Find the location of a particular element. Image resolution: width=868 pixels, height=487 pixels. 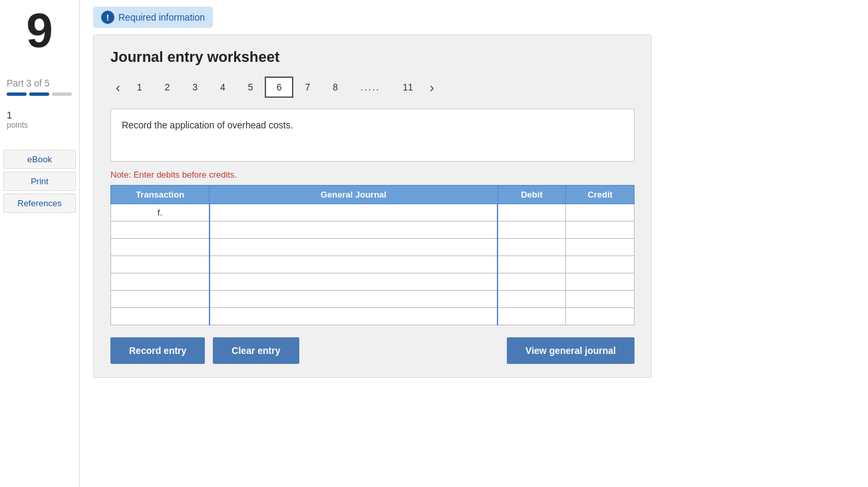

tab-dots: ..... is located at coordinates (370, 87).